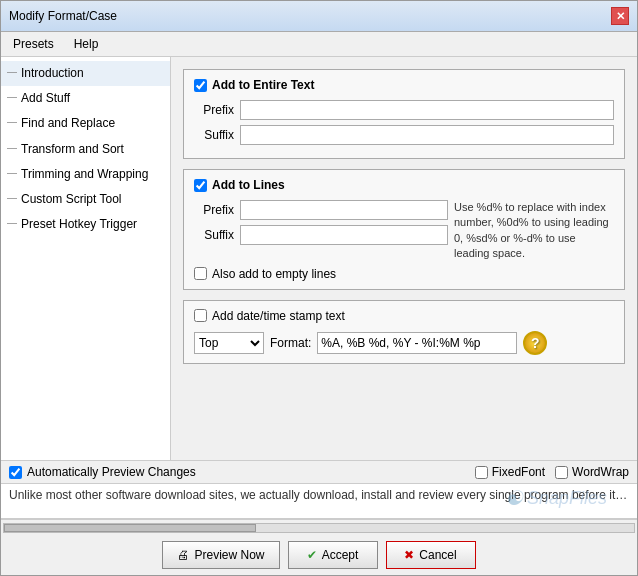  Describe the element at coordinates (214, 110) in the screenshot. I see `prefix-entire-label: Prefix` at that location.